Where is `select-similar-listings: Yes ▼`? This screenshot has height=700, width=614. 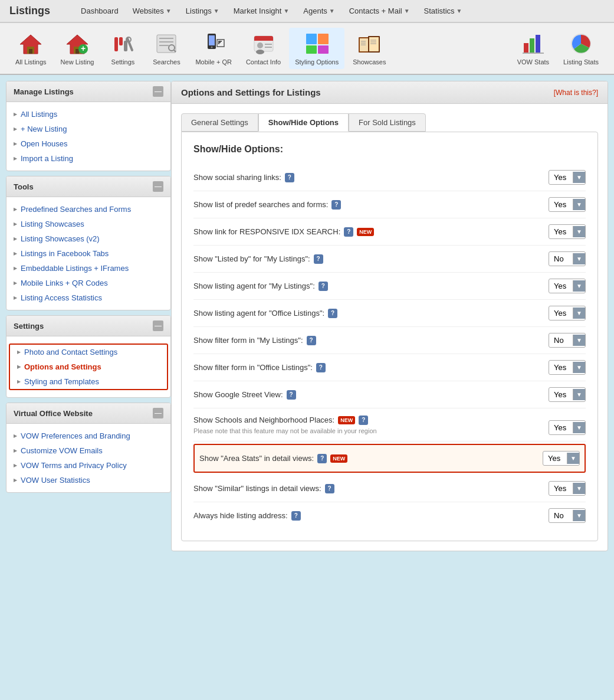
select-similar-listings: Yes ▼ is located at coordinates (567, 489).